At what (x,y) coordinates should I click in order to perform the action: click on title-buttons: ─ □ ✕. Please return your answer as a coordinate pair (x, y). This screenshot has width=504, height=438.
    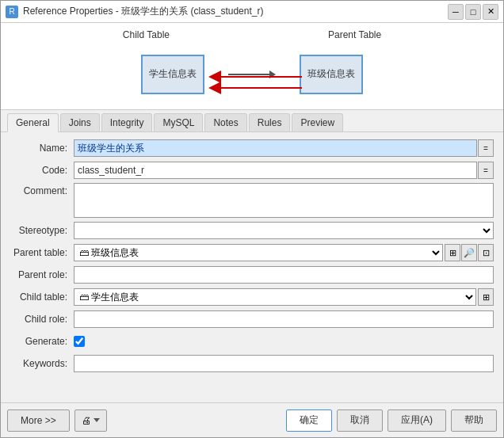
    Looking at the image, I should click on (473, 12).